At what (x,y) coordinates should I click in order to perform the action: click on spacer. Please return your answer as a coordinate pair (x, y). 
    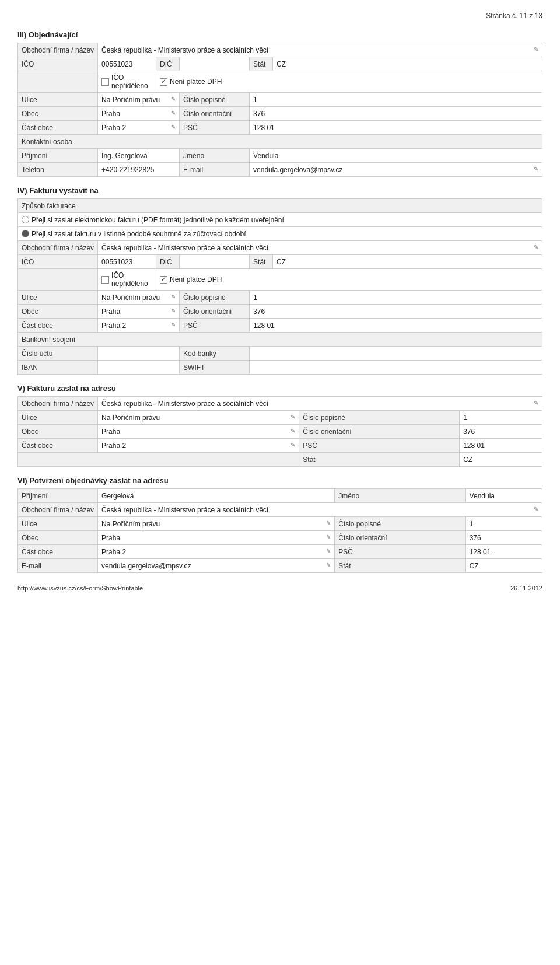
    Looking at the image, I should click on (58, 82).